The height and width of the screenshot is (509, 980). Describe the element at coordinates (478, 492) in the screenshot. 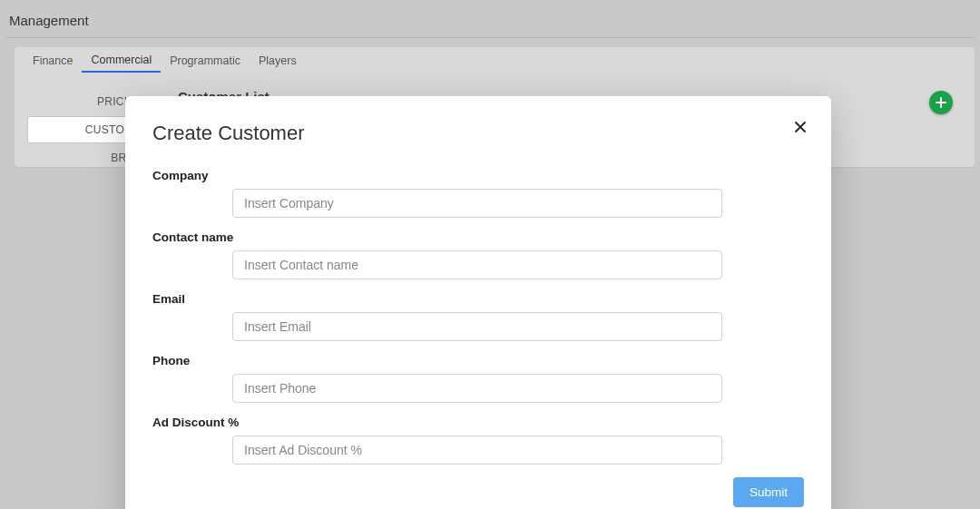

I see `modal-footer: Submit` at that location.